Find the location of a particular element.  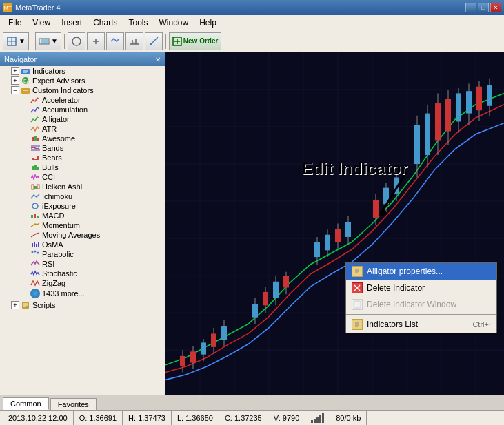

menu-view: View is located at coordinates (41, 23).